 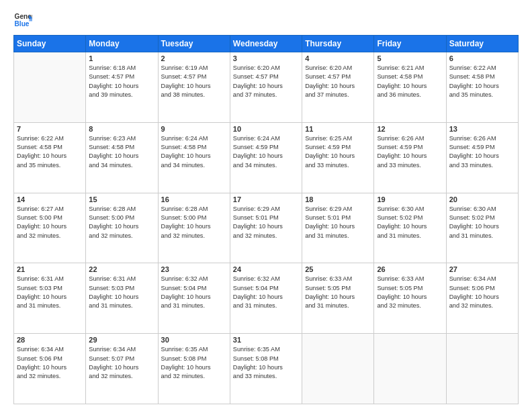 What do you see at coordinates (50, 369) in the screenshot?
I see `calendar-cell: 28Sunrise: 6:34 AM Sunset: 5:06 PM Dayli…` at bounding box center [50, 369].